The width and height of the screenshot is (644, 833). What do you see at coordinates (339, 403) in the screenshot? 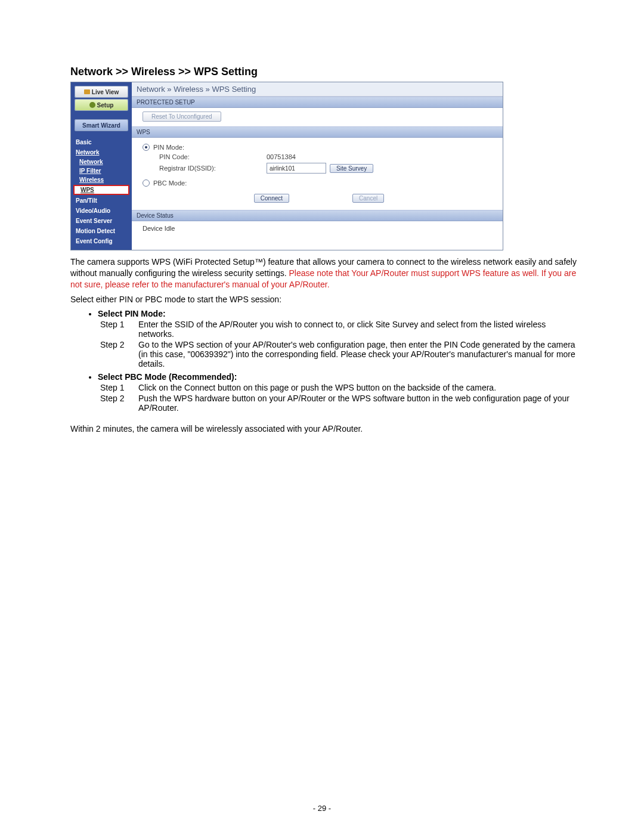
I see `pbc-step-2: Step 2 Push the WPS hardware button on y…` at bounding box center [339, 403].